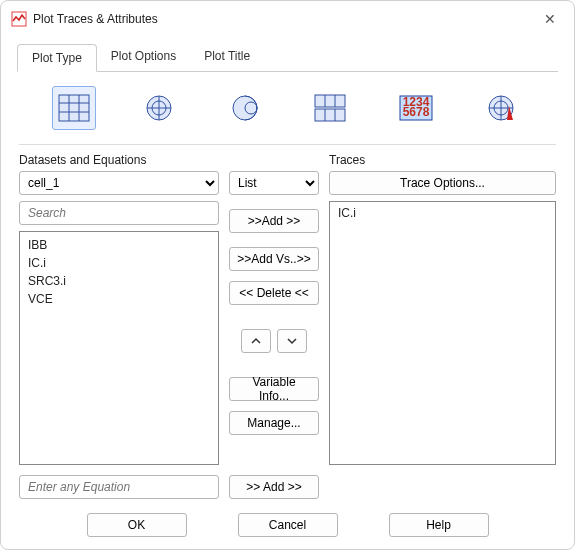  What do you see at coordinates (288, 525) in the screenshot?
I see `cancel-button: Cancel` at bounding box center [288, 525].